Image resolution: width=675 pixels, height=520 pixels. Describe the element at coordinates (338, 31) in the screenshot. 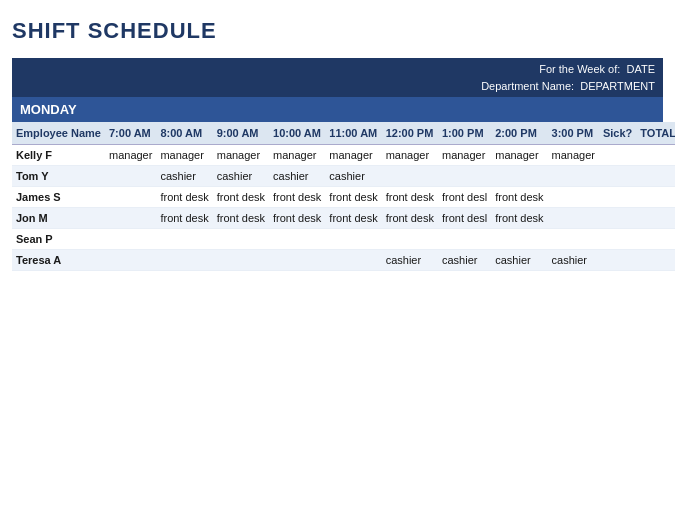

I see `page-title: SHIFT SCHEDULE` at that location.